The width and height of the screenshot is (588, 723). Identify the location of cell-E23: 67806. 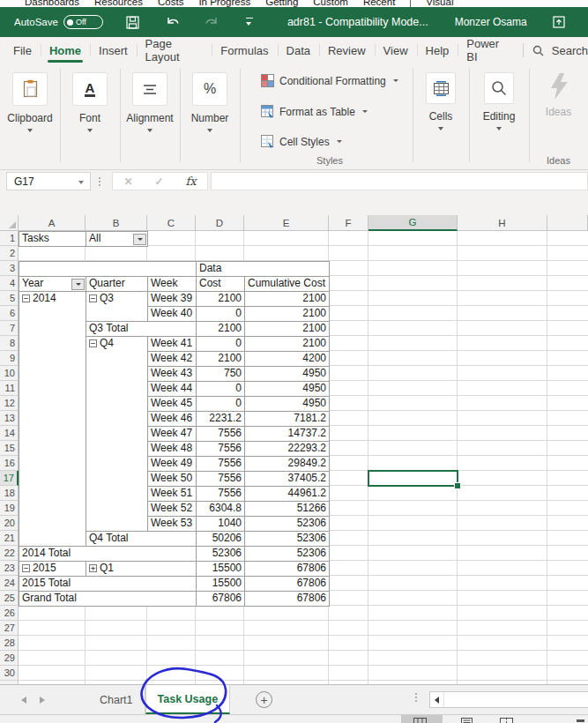
(287, 569).